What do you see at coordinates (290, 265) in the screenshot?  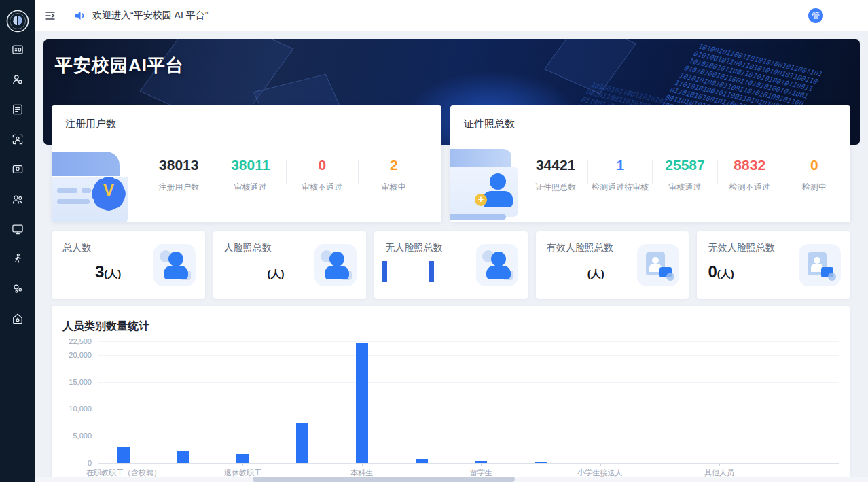 I see `summary-card: 人脸照总数(人)` at bounding box center [290, 265].